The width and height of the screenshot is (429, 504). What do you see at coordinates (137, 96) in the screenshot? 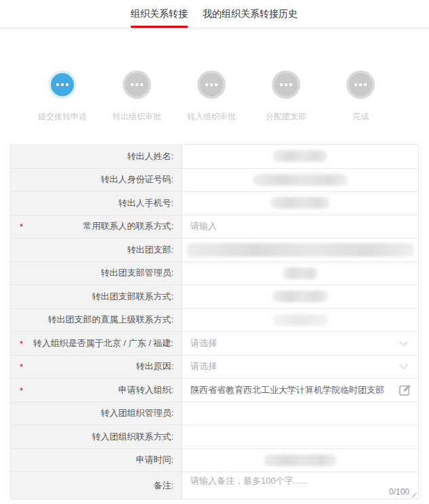
I see `step-outgoing-org-approval: 转出组织审批` at bounding box center [137, 96].